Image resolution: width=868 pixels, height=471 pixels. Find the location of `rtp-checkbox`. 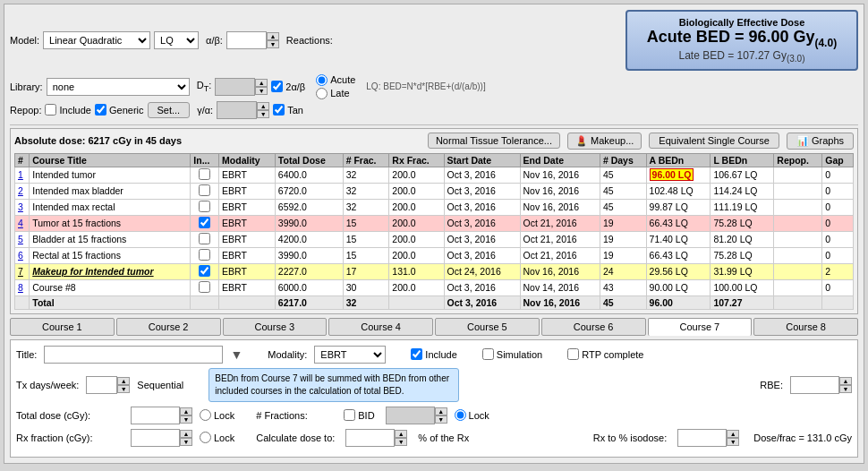

rtp-checkbox is located at coordinates (573, 355).